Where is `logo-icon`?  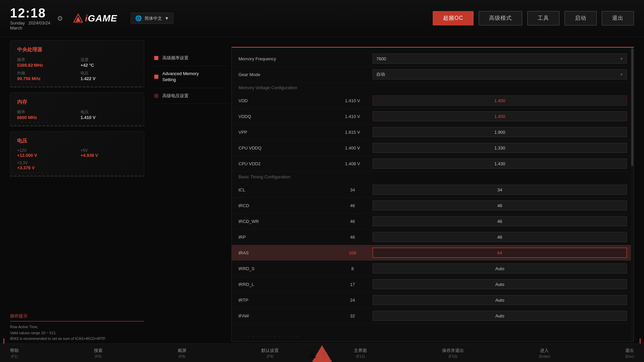
logo-icon is located at coordinates (78, 18).